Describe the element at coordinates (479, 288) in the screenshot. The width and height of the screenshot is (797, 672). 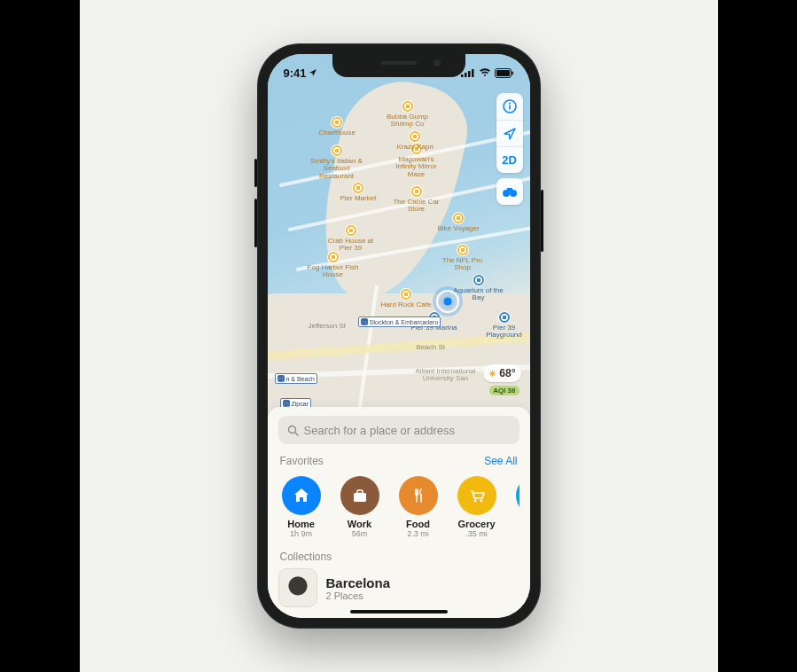
I see `poi-marker: Aquarium of the Bay` at that location.